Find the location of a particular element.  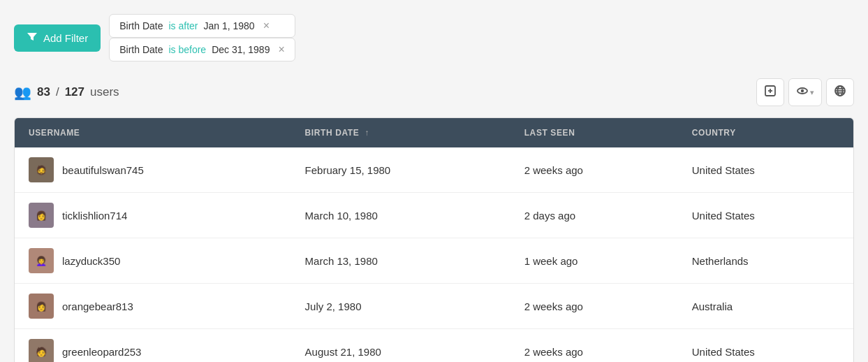

avatar-0: 🧔 is located at coordinates (41, 170).